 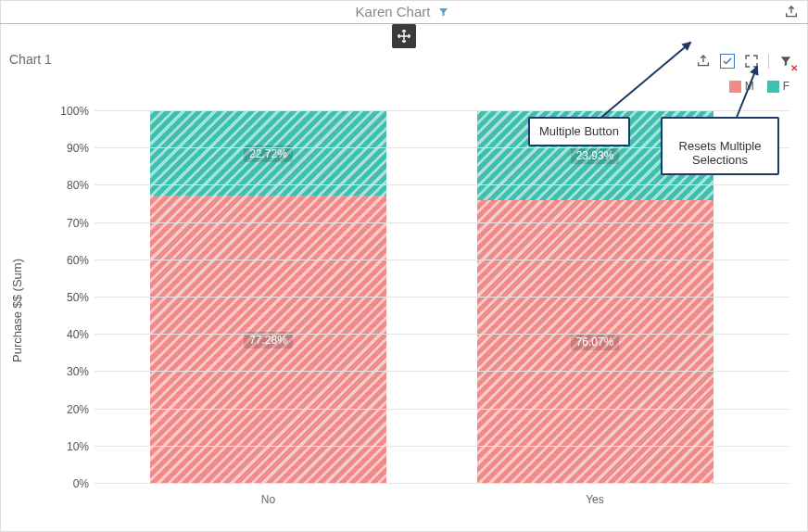 I want to click on legend-swatch-f, so click(x=773, y=87).